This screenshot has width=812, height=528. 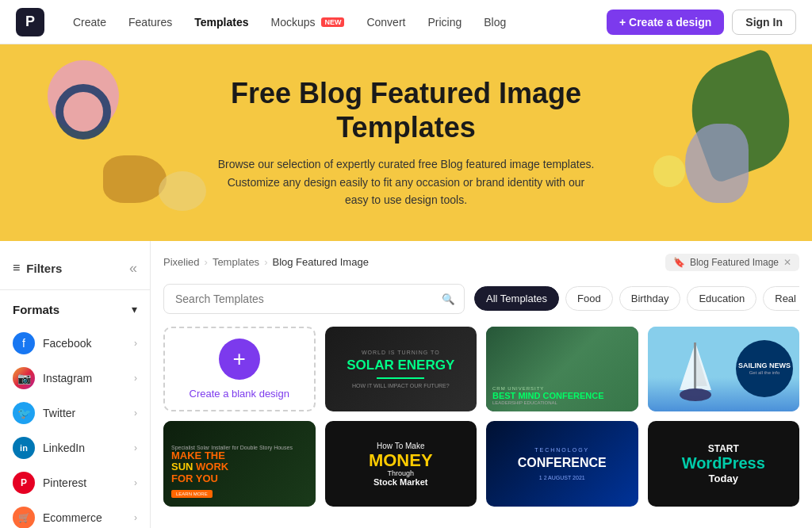 I want to click on logo-icon: P, so click(x=30, y=22).